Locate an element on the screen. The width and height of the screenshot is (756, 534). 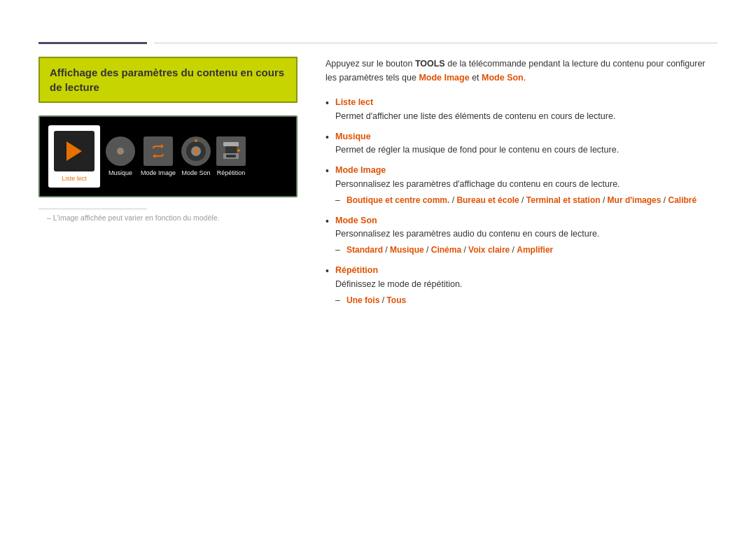
device-image-box: Liste lect Musique is located at coordinates (168, 157).